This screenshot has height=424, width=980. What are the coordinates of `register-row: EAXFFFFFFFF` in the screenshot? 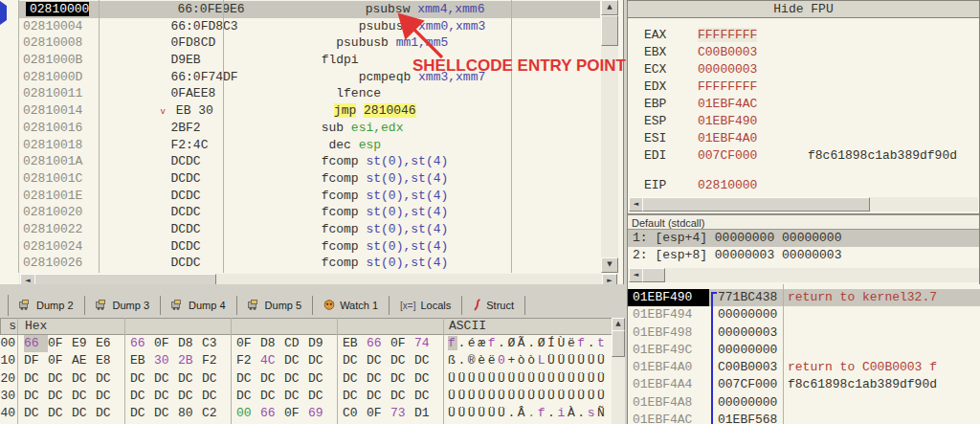 It's located at (804, 35).